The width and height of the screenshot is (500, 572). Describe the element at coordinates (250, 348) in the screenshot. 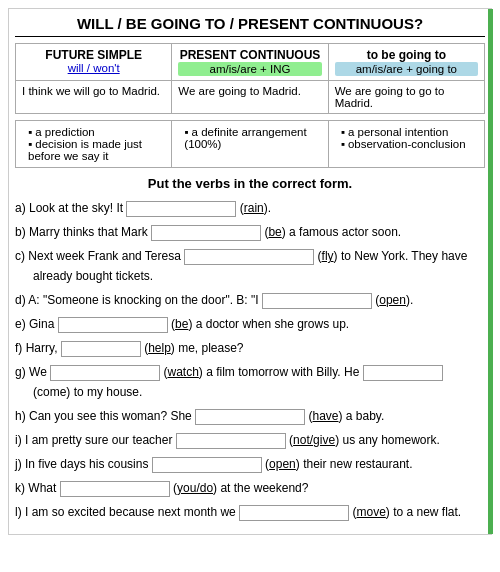

I see `exercise-f: f) Harry, (help) me, please?` at that location.